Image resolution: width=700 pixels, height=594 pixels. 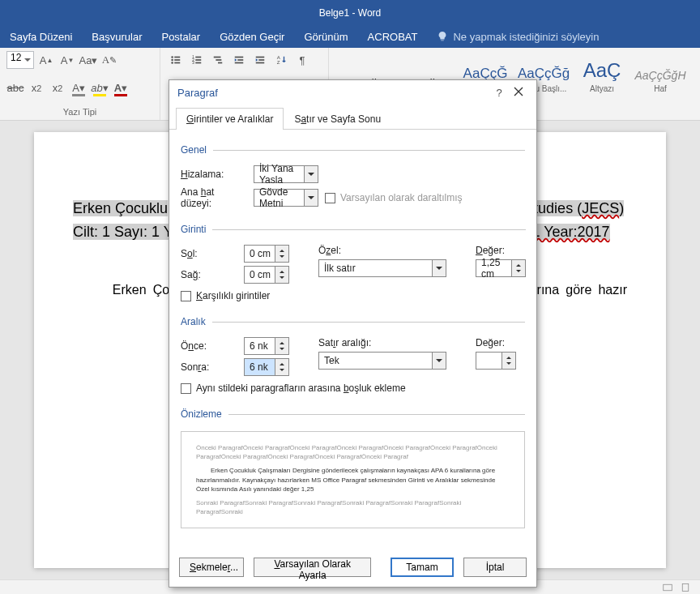 I want to click on app-title: Belge1 - Word, so click(x=350, y=13).